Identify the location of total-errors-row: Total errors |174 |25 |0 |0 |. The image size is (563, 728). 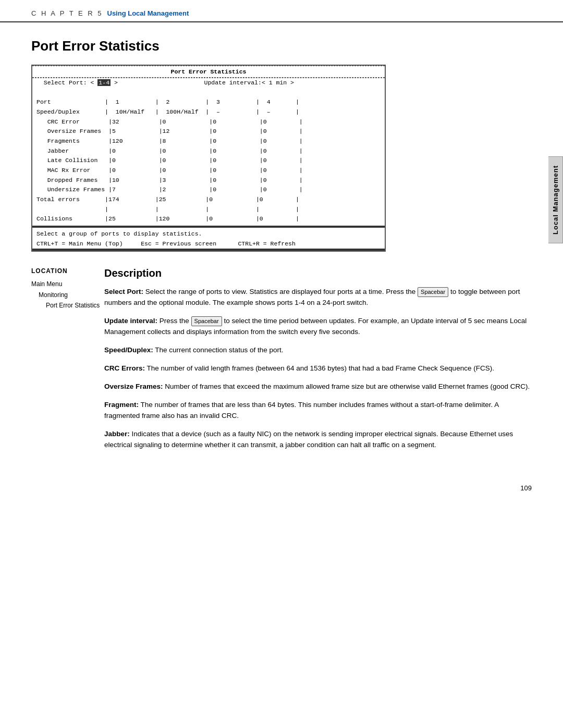
(209, 200).